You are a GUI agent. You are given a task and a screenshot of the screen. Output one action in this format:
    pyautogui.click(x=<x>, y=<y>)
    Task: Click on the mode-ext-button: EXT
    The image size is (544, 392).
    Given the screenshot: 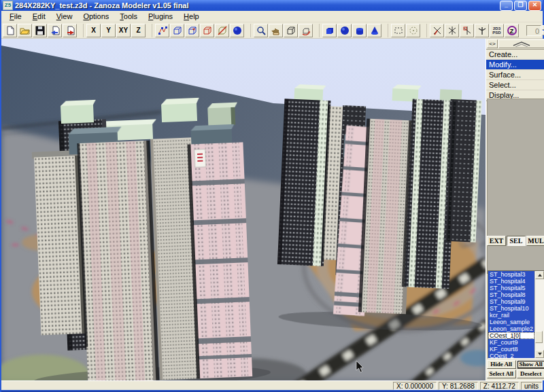 What is the action you would take?
    pyautogui.click(x=496, y=240)
    